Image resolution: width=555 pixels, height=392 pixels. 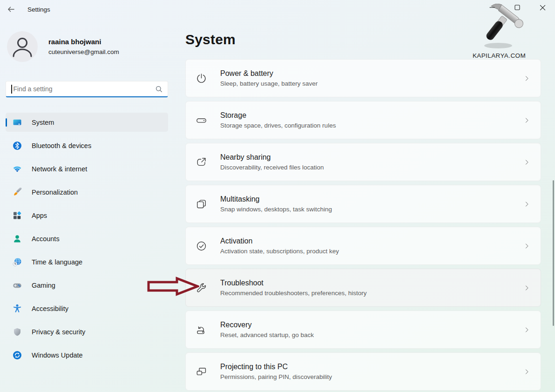 What do you see at coordinates (17, 239) in the screenshot?
I see `accounts-icon` at bounding box center [17, 239].